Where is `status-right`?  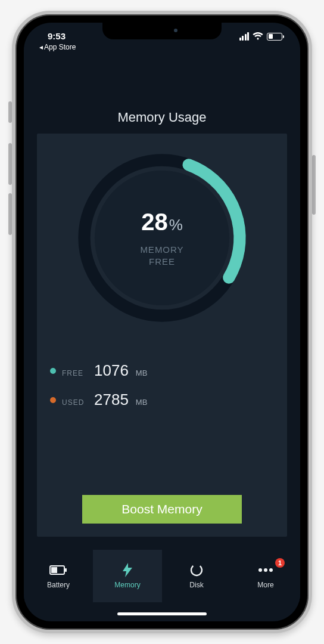 status-right is located at coordinates (261, 36).